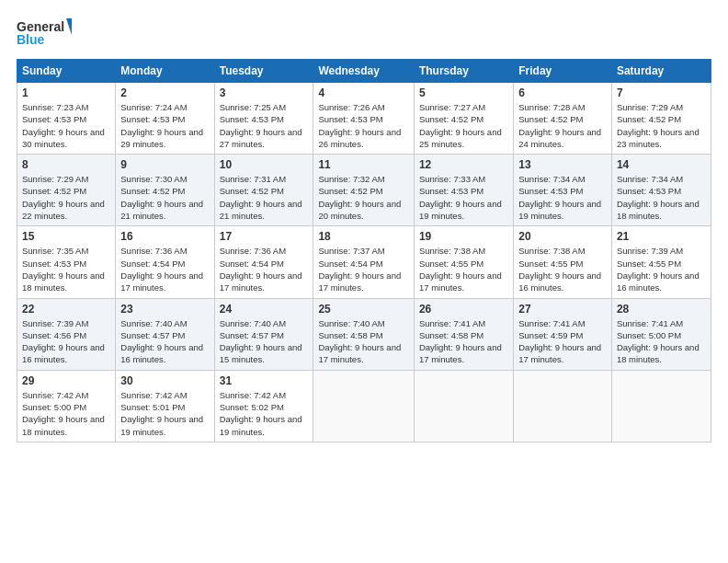 The image size is (728, 563). What do you see at coordinates (364, 309) in the screenshot?
I see `day-number: 25` at bounding box center [364, 309].